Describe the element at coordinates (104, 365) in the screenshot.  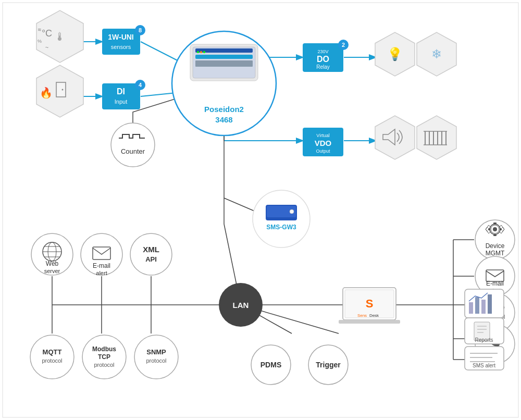
I see `modbus-label3: protocol` at that location.